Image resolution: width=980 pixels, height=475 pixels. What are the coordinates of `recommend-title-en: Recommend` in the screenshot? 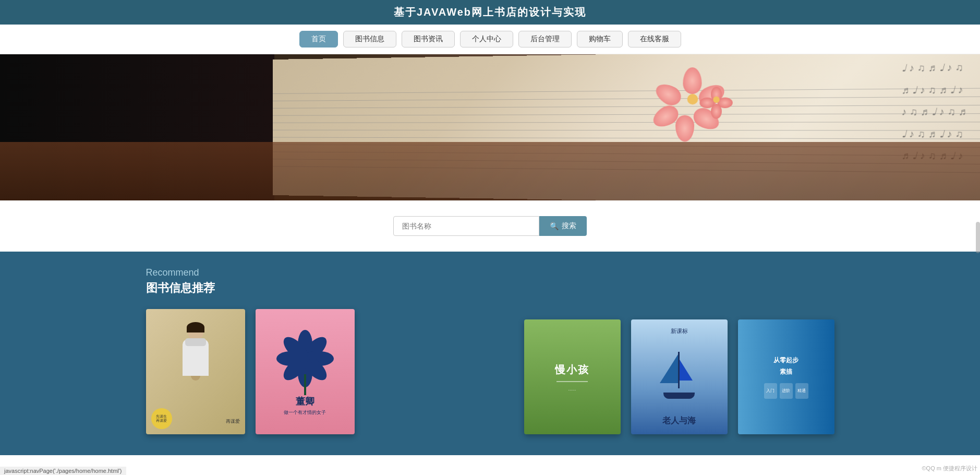 It's located at (490, 272).